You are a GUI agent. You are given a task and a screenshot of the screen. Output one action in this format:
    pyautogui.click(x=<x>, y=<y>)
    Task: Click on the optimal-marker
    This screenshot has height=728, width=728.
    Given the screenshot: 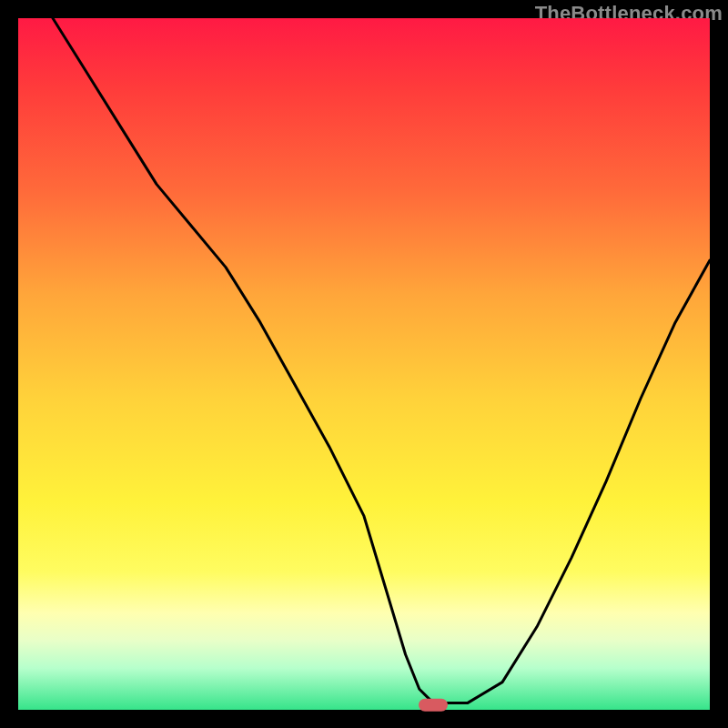 What is the action you would take?
    pyautogui.click(x=433, y=705)
    